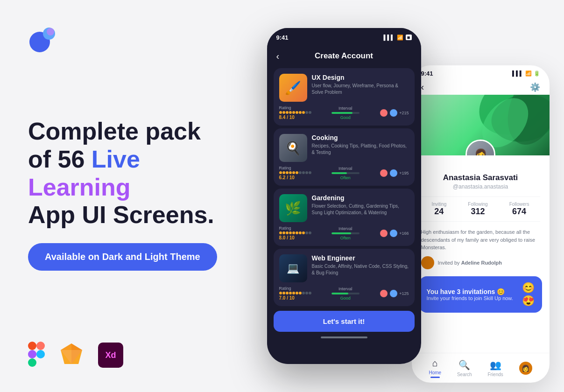 Image resolution: width=564 pixels, height=392 pixels. I want to click on count-gardening: +166, so click(404, 233).